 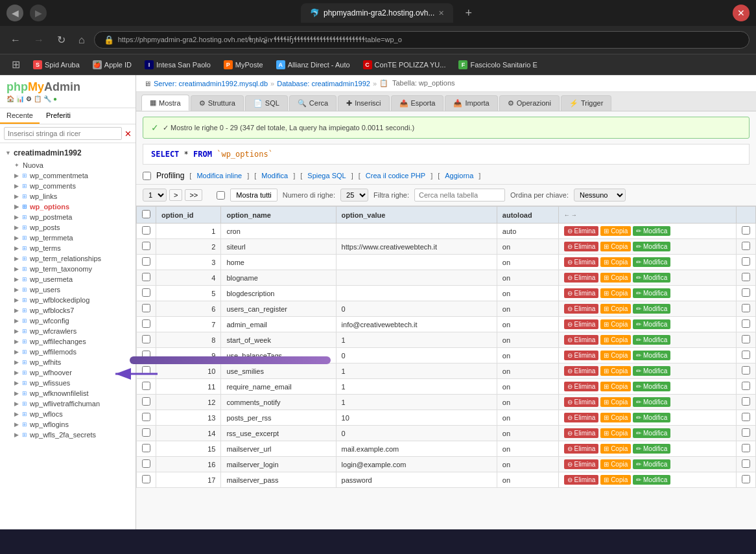 I want to click on action-tab-importa: 📥Importa, so click(x=471, y=103).